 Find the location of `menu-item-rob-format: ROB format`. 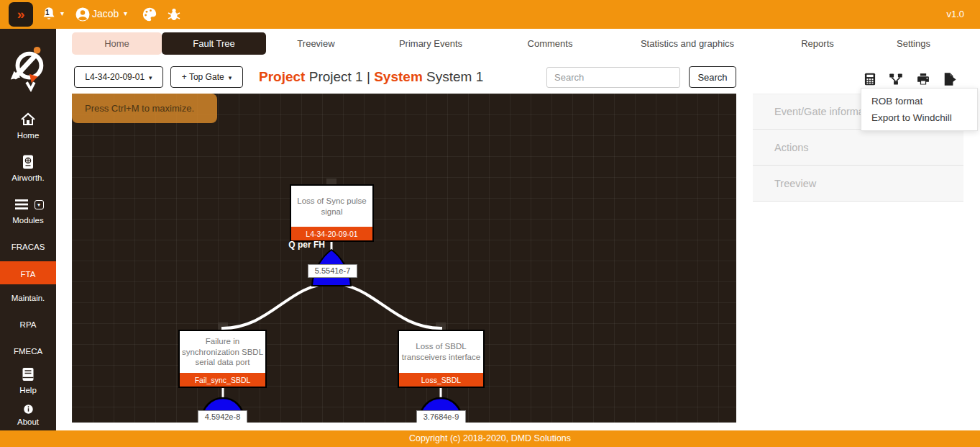

menu-item-rob-format: ROB format is located at coordinates (919, 101).